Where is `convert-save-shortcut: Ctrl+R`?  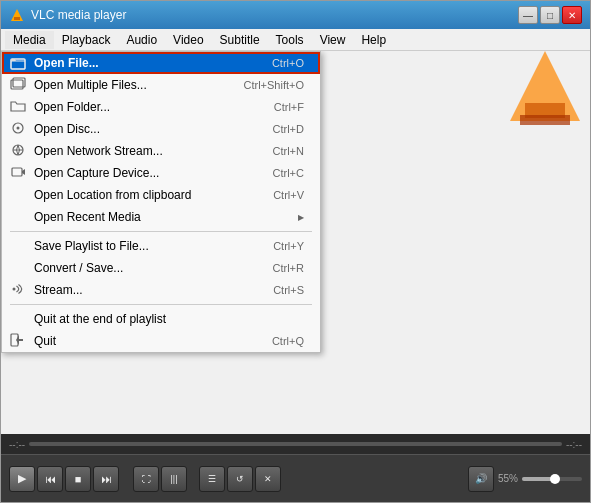
convert-save-shortcut: Ctrl+R is located at coordinates (288, 268).